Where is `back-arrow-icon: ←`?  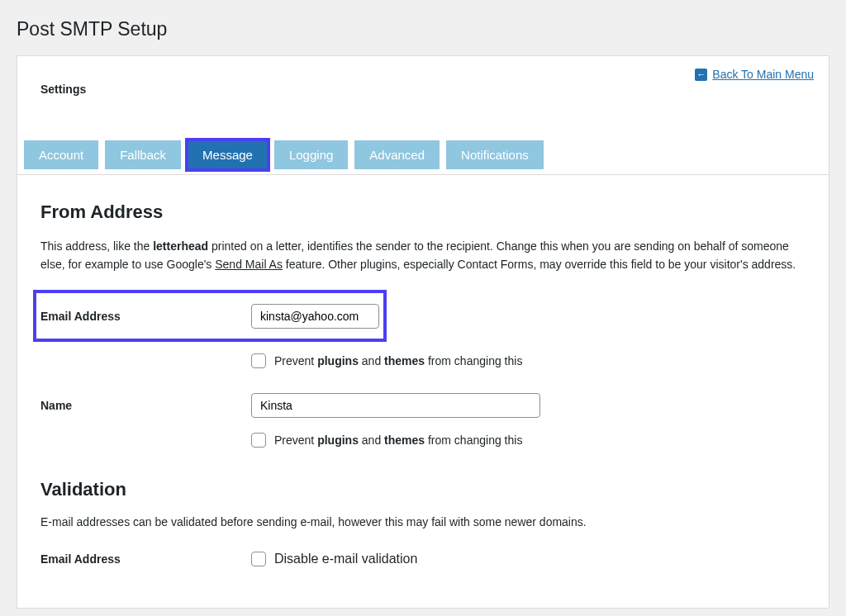 back-arrow-icon: ← is located at coordinates (701, 74).